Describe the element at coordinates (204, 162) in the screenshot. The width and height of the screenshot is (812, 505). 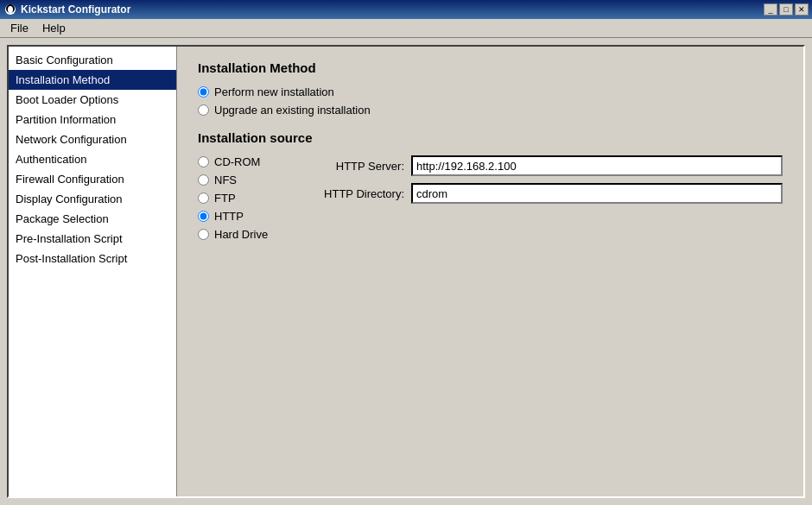
I see `radio-cdrom` at that location.